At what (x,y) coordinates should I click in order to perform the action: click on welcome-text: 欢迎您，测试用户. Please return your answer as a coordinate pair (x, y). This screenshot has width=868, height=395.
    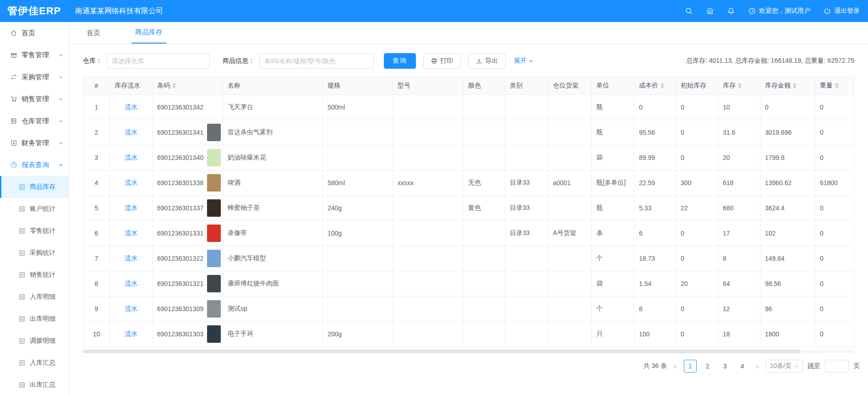
    Looking at the image, I should click on (785, 11).